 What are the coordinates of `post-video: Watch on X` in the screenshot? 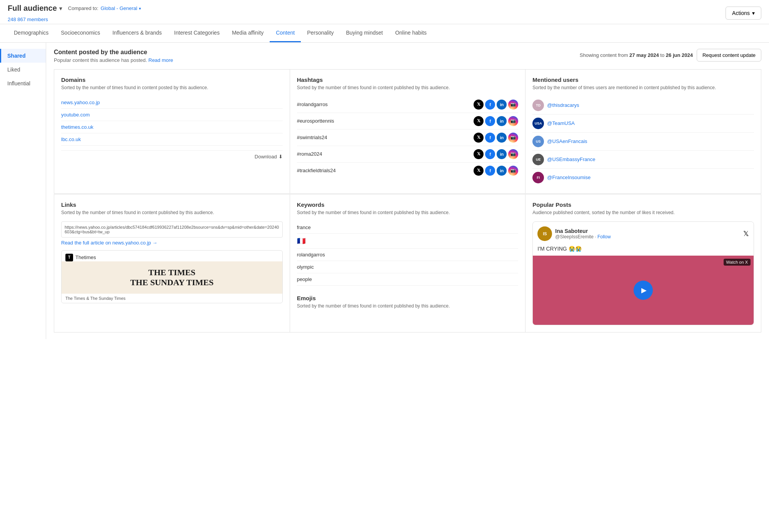 It's located at (643, 290).